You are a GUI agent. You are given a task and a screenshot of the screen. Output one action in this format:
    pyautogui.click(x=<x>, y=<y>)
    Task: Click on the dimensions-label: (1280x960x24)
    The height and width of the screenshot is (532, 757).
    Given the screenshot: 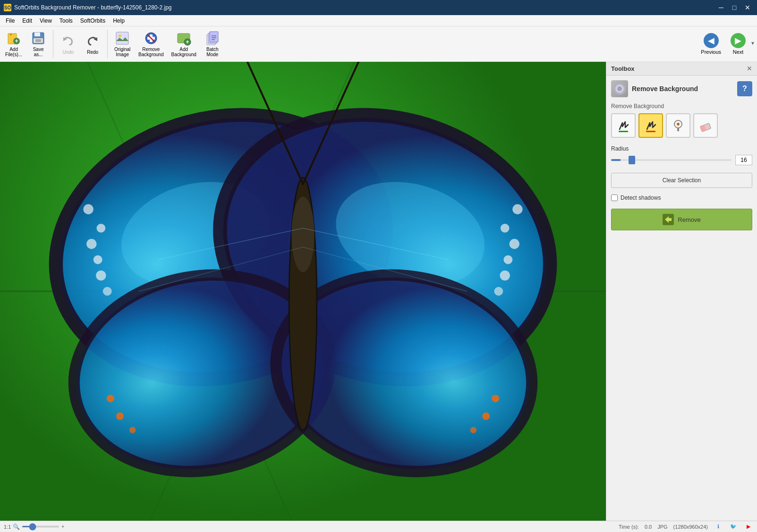 What is the action you would take?
    pyautogui.click(x=690, y=527)
    